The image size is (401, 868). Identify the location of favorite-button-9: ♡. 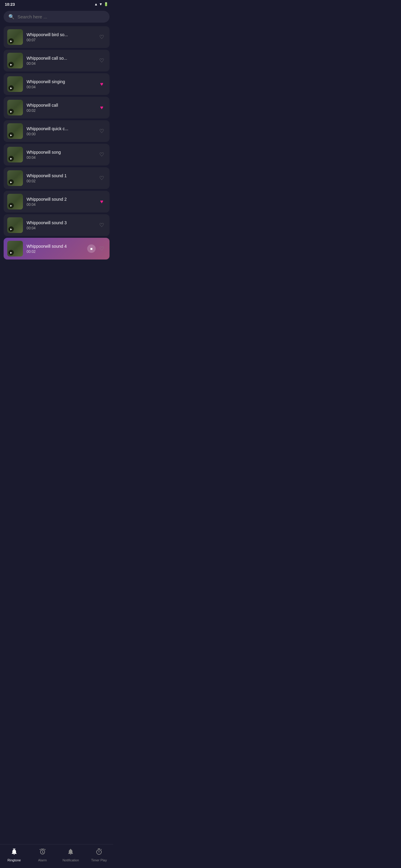
(102, 225).